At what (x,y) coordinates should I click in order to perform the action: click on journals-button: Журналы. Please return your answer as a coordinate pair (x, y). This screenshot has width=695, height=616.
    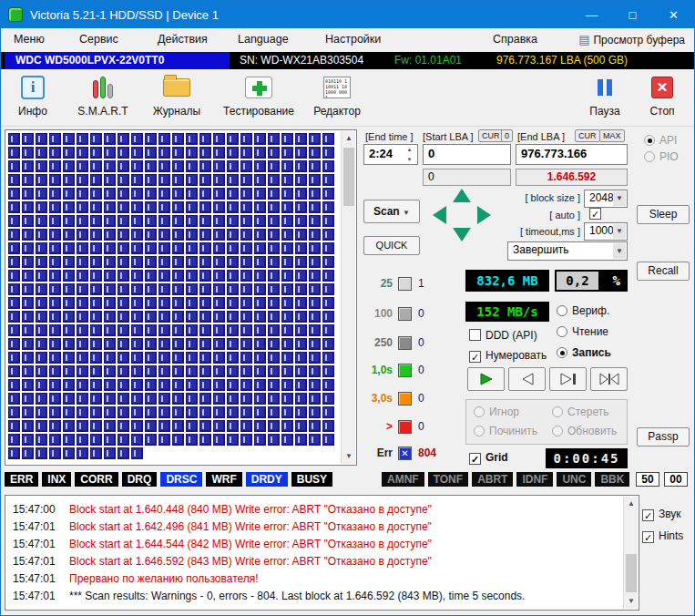
    Looking at the image, I should click on (177, 95).